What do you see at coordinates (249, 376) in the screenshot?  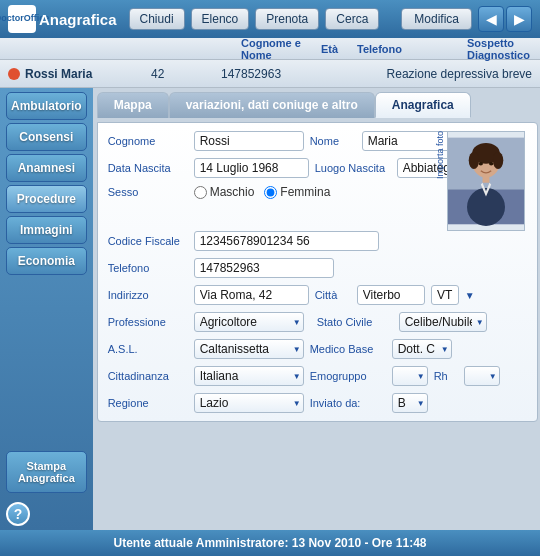 I see `cittadinanza-select: Italiana` at bounding box center [249, 376].